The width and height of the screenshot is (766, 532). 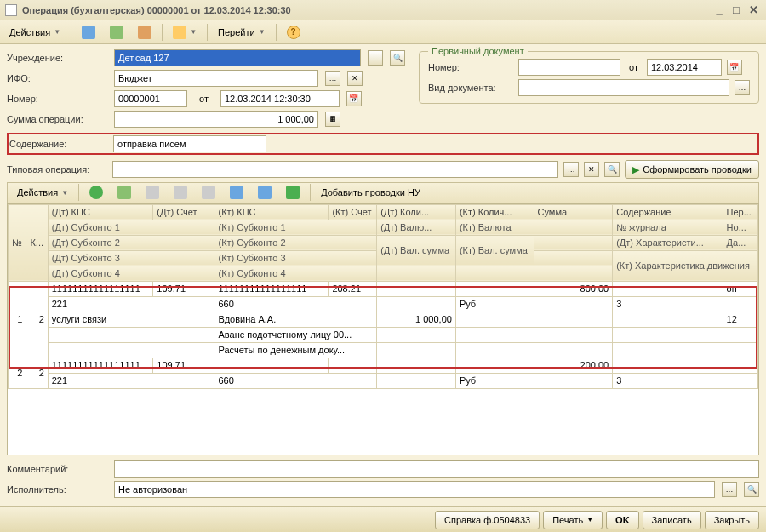 What do you see at coordinates (280, 99) in the screenshot?
I see `date-input: 12.03.2014 12:30:30` at bounding box center [280, 99].